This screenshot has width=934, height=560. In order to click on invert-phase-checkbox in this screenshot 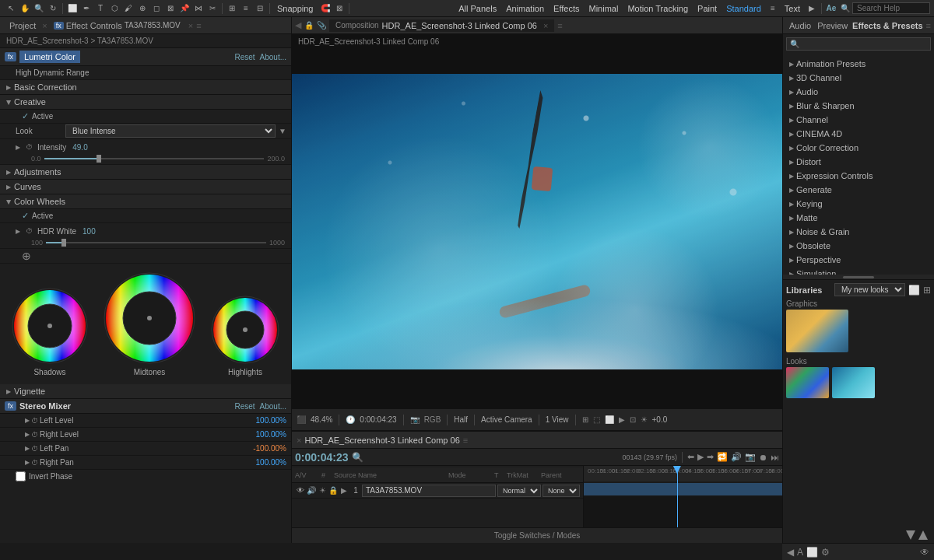, I will do `click(20, 476)`.